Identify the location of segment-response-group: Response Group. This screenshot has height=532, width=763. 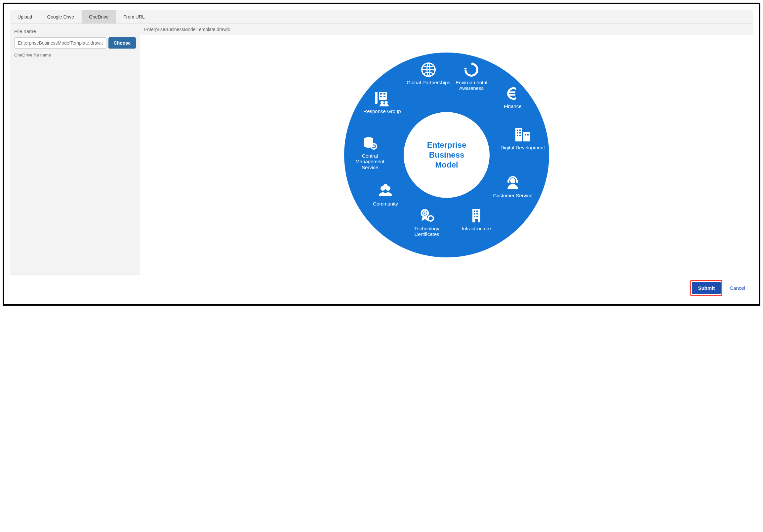
(382, 102).